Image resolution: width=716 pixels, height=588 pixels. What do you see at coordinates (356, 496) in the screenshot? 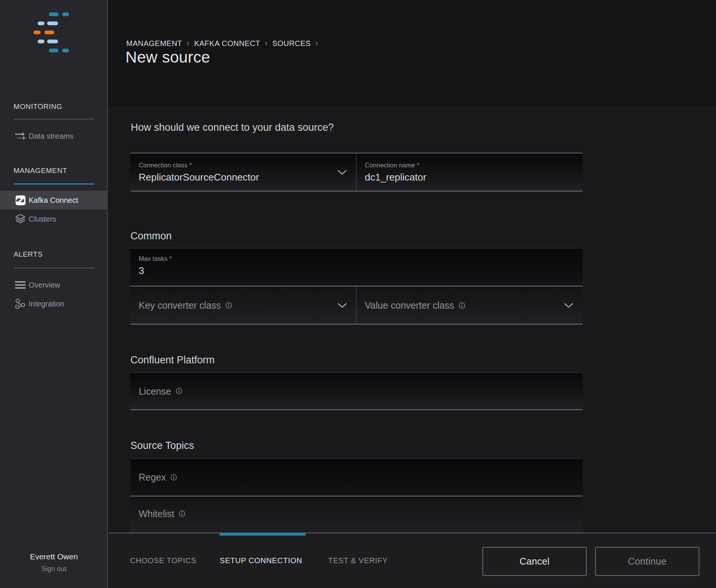
I see `source-topics-block: Regex Whitelist` at bounding box center [356, 496].